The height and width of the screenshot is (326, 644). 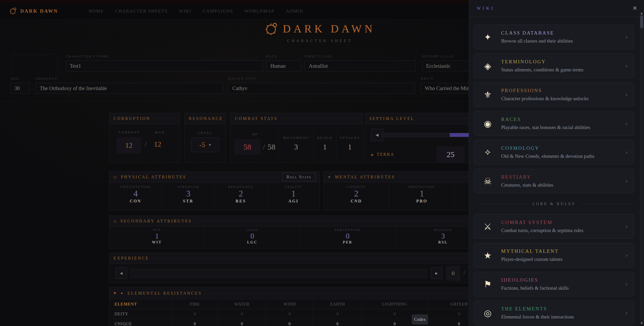 What do you see at coordinates (554, 313) in the screenshot?
I see `wiki-item-the-elements: ◎ THE ELEMENTS Elemental forces & their …` at bounding box center [554, 313].